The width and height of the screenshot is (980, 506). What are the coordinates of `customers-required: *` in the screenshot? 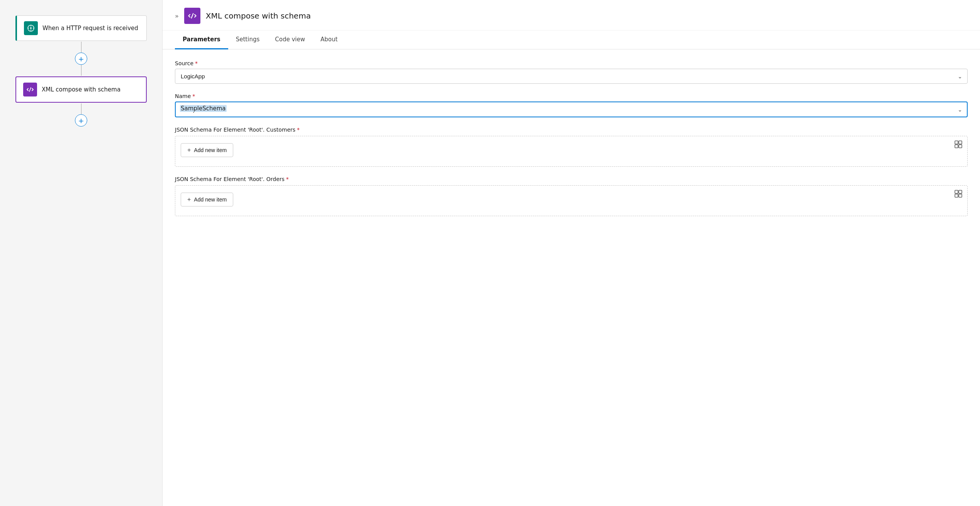 It's located at (298, 130).